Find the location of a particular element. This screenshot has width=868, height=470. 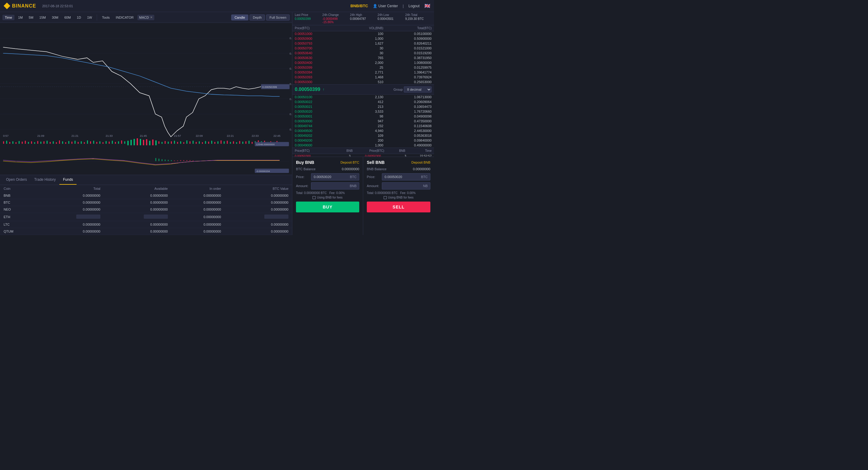

ask-row: 0.00050300 510 0.25653000 is located at coordinates (363, 82).